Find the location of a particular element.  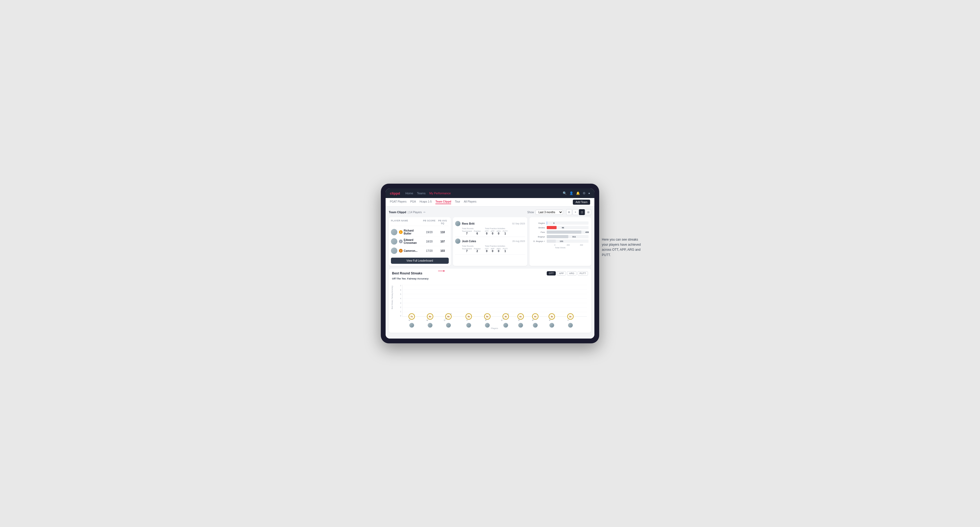

avg-sq: 110 is located at coordinates (443, 232).